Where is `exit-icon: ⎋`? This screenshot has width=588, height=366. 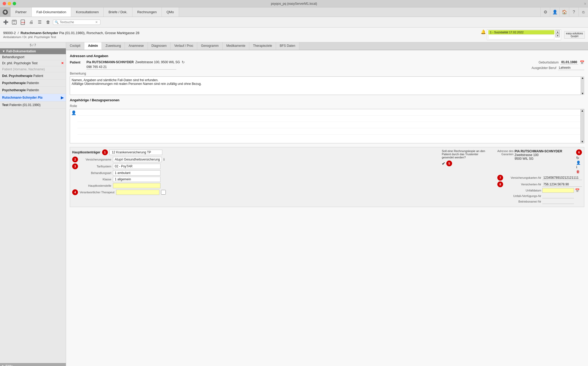
exit-icon: ⎋ is located at coordinates (583, 12).